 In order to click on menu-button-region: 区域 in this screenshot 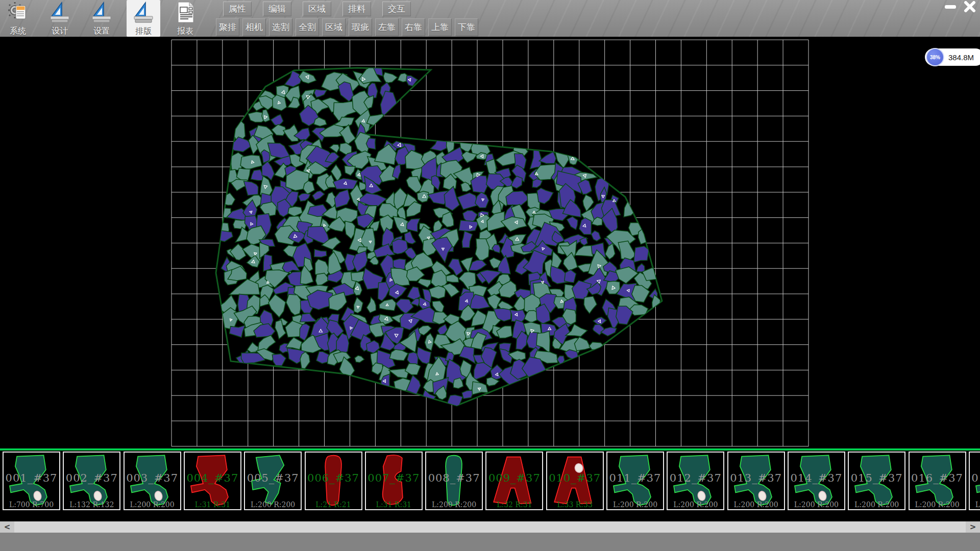, I will do `click(317, 9)`.